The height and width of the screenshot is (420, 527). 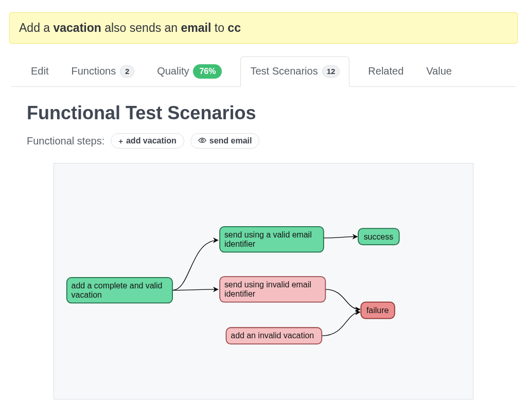 I want to click on node-label: add an invalid vacation, so click(x=272, y=335).